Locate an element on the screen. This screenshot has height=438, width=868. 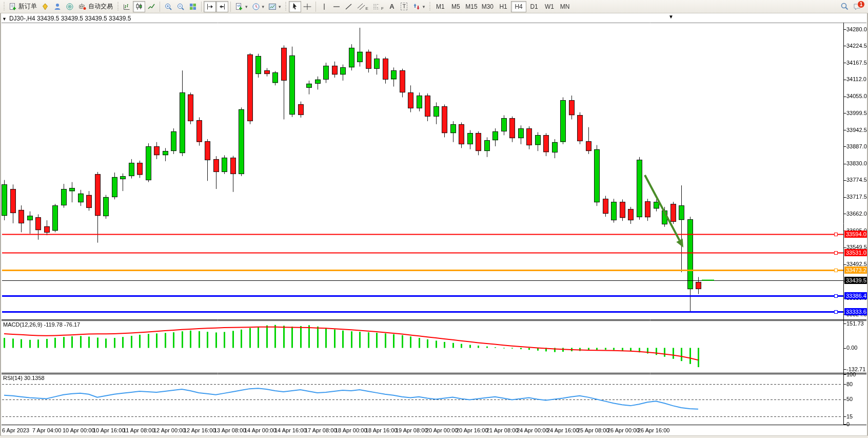
auto-scroll-icon is located at coordinates (210, 7).